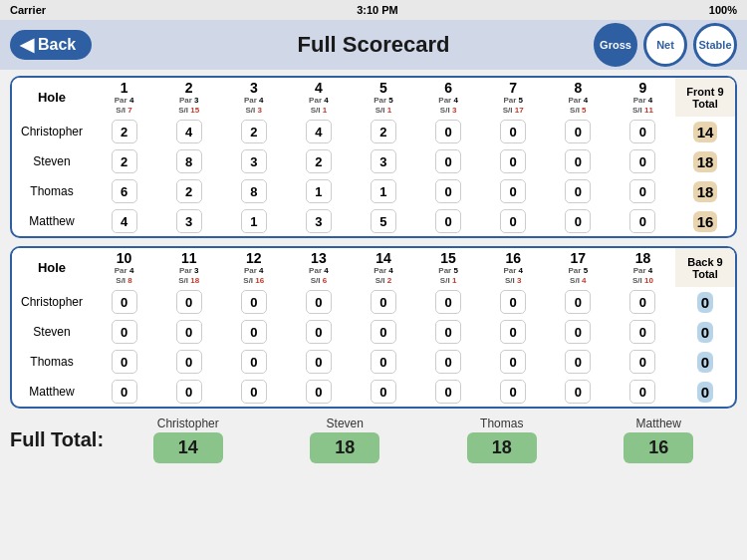  What do you see at coordinates (382, 98) in the screenshot?
I see `hole-5: 5Par 5S/I 1` at bounding box center [382, 98].